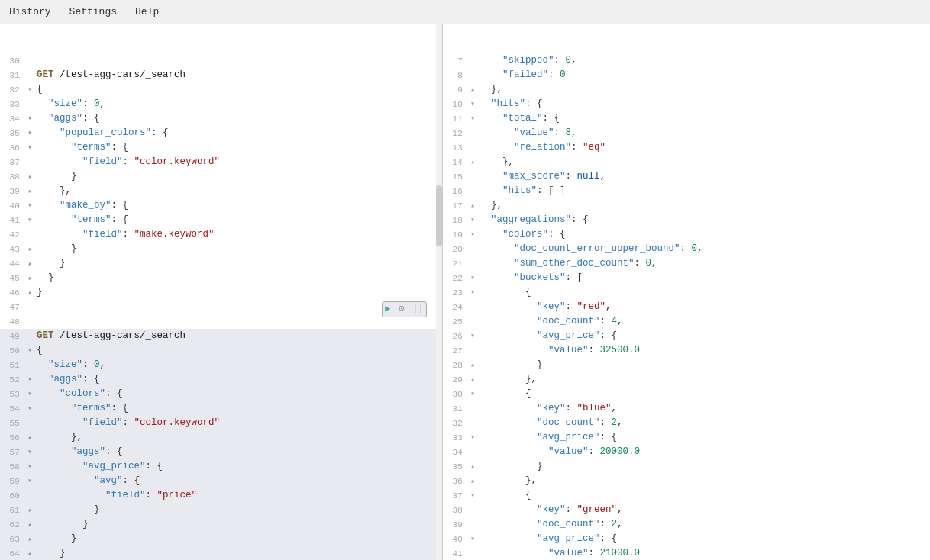  What do you see at coordinates (455, 553) in the screenshot?
I see `line-number: 41` at bounding box center [455, 553].